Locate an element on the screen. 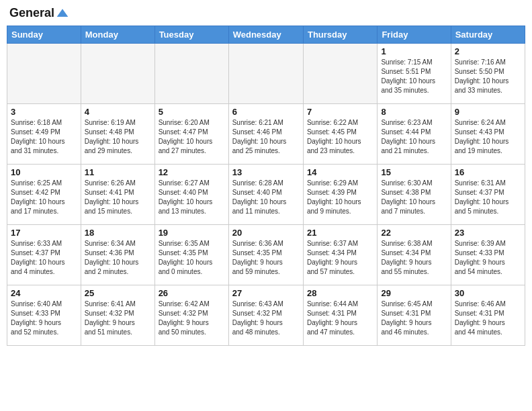  day-of-week-header: Wednesday is located at coordinates (266, 35).